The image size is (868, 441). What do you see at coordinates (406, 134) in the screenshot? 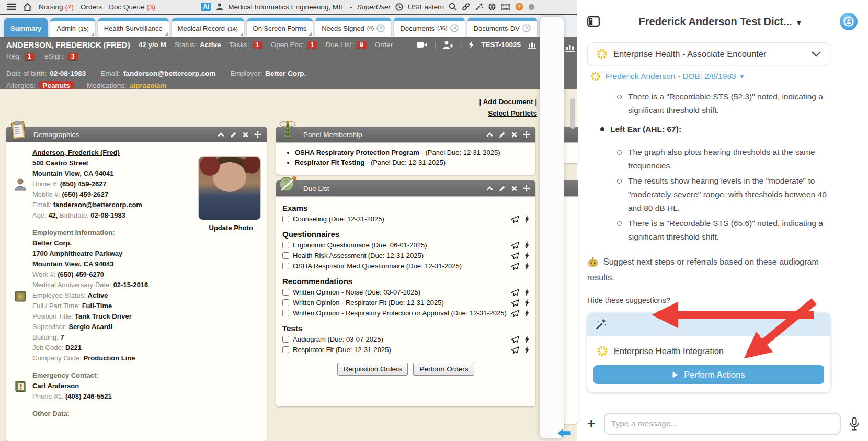
I see `panel-membership-portlet-header: Panel Membership` at bounding box center [406, 134].